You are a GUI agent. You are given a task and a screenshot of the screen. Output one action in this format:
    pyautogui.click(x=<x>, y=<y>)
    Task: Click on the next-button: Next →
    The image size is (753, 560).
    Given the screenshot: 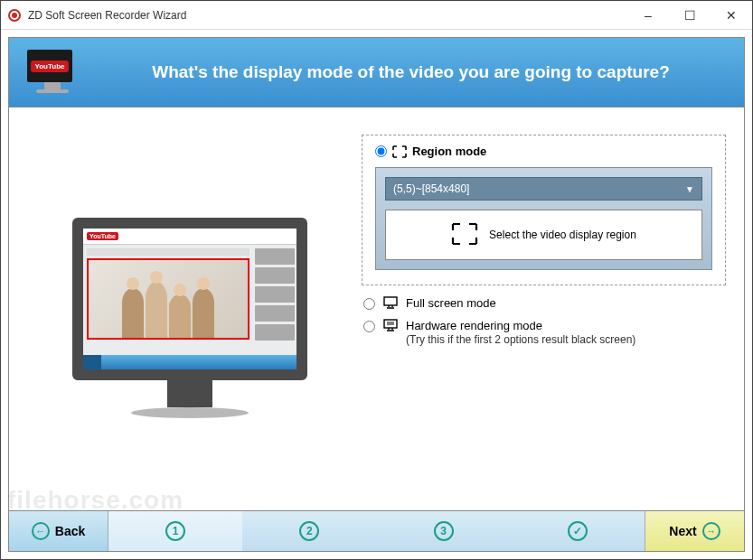 What is the action you would take?
    pyautogui.click(x=694, y=531)
    